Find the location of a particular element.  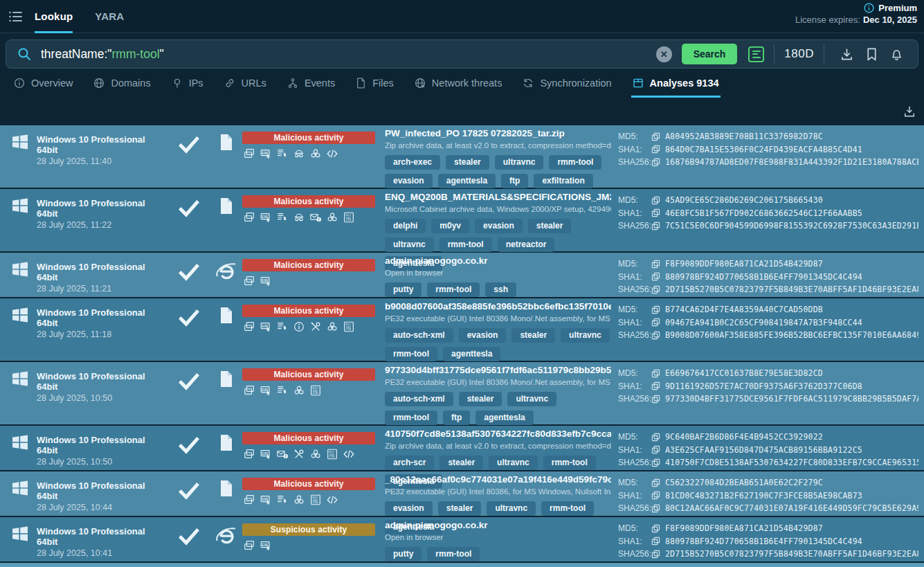

clear-search-button: ✕ is located at coordinates (664, 54).